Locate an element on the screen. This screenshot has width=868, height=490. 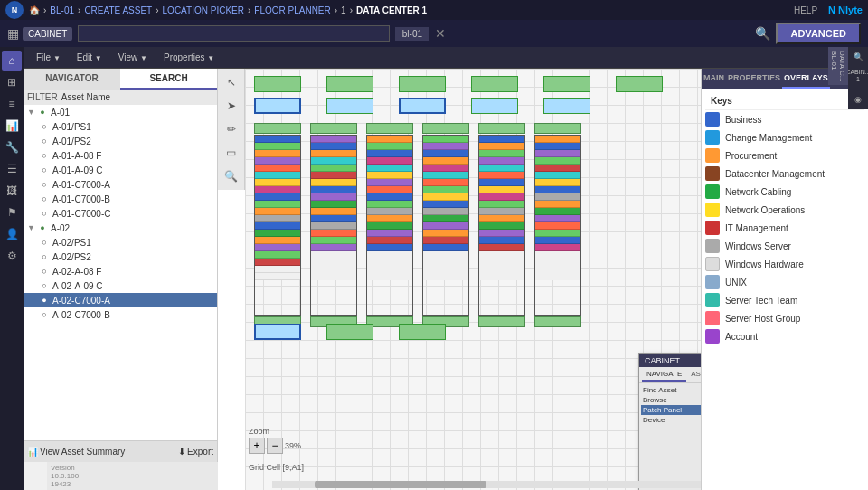
overlay-datacenter-mgmt: Datacenter Management is located at coordinates (785, 174).